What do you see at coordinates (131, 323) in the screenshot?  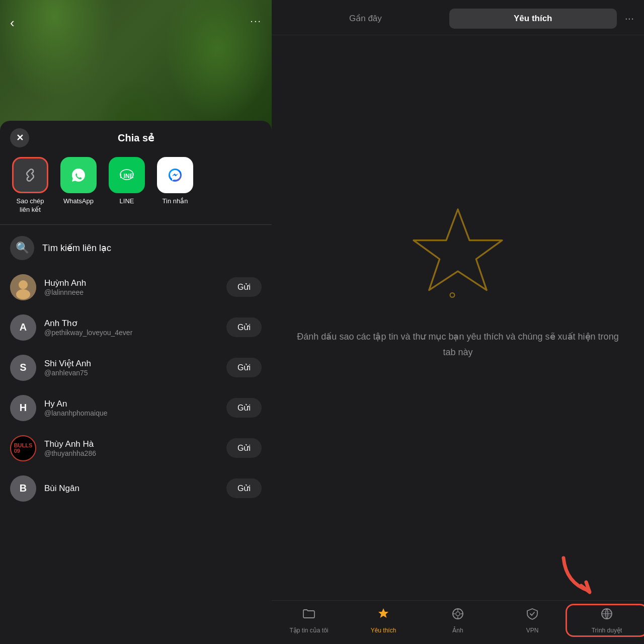 I see `contact-name: Anh Thơ` at bounding box center [131, 323].